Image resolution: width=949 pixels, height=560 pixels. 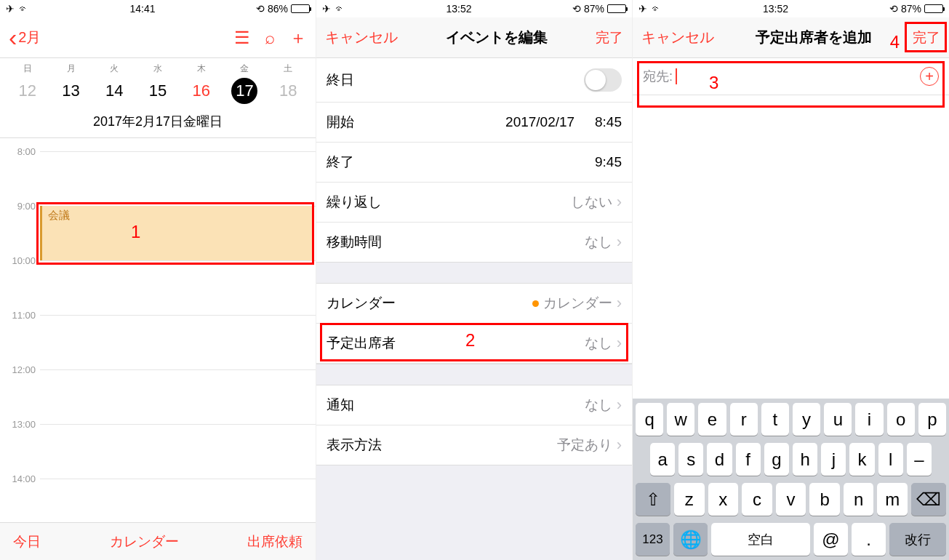 I want to click on annotation-4: 4, so click(x=894, y=42).